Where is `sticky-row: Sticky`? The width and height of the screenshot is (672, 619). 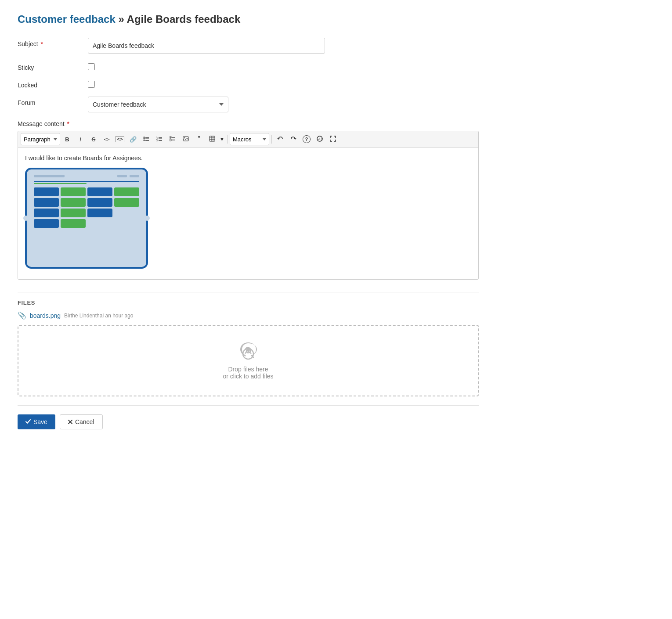 sticky-row: Sticky is located at coordinates (248, 66).